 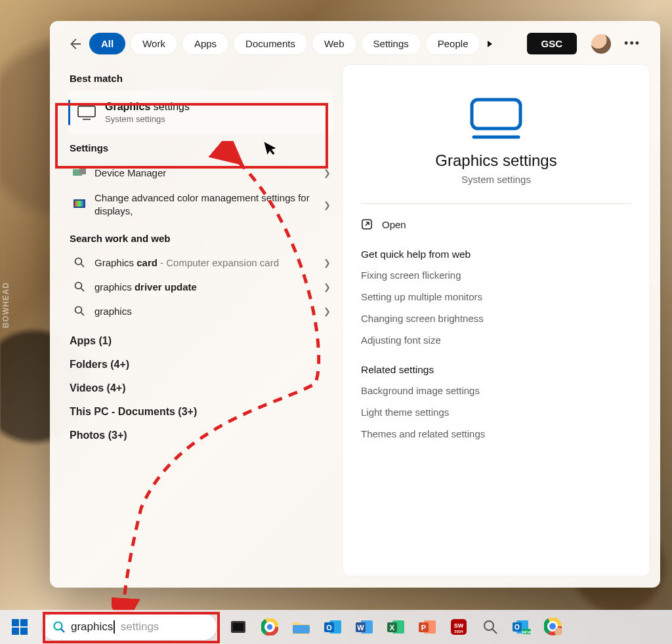 I want to click on back-button, so click(x=75, y=44).